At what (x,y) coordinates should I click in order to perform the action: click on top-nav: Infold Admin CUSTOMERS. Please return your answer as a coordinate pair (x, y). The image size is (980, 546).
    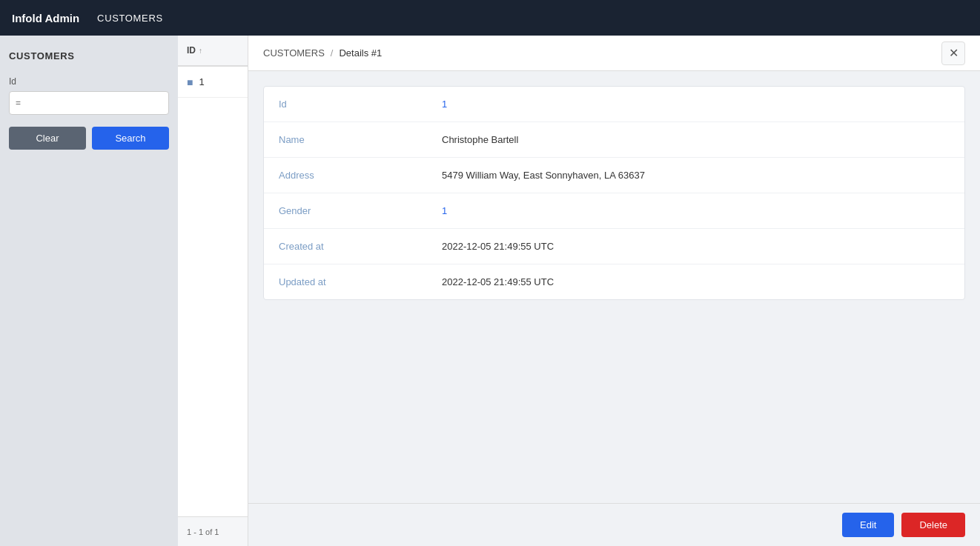
    Looking at the image, I should click on (490, 18).